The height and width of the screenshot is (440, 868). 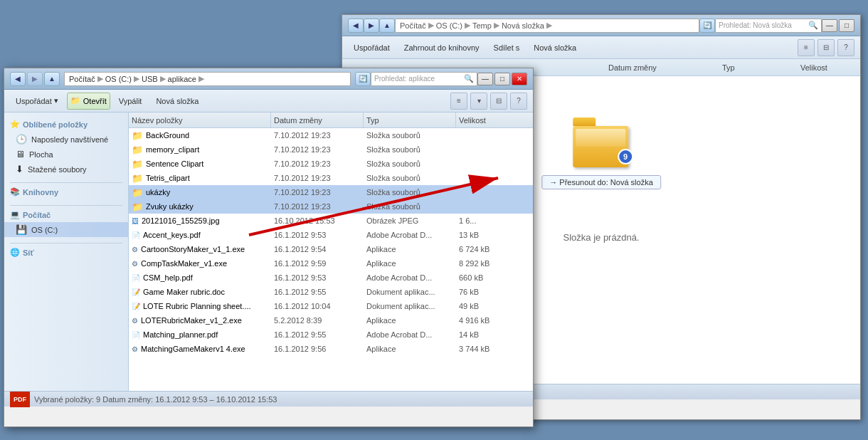 What do you see at coordinates (768, 26) in the screenshot?
I see `back-search-box: Prohledat: Nová složka 🔍` at bounding box center [768, 26].